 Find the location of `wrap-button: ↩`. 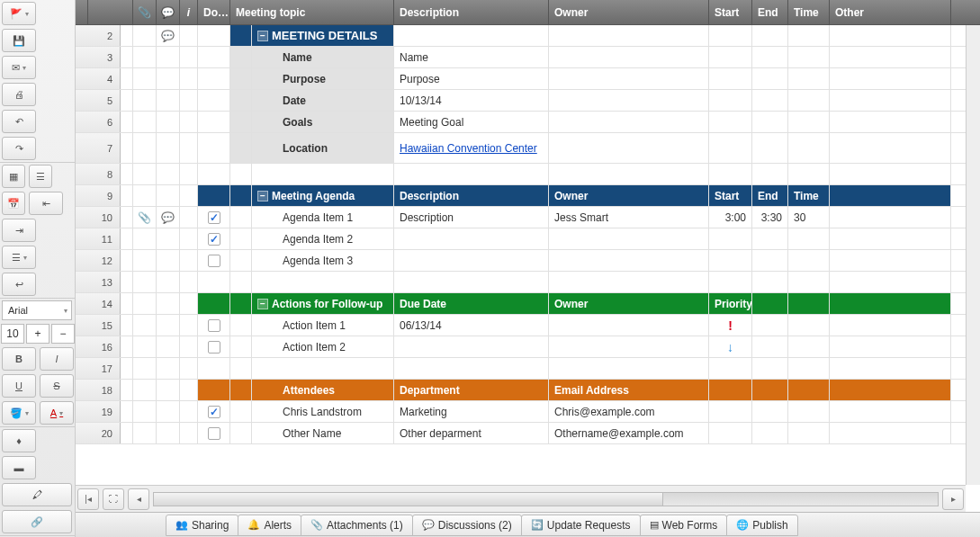

wrap-button: ↩ is located at coordinates (19, 284).